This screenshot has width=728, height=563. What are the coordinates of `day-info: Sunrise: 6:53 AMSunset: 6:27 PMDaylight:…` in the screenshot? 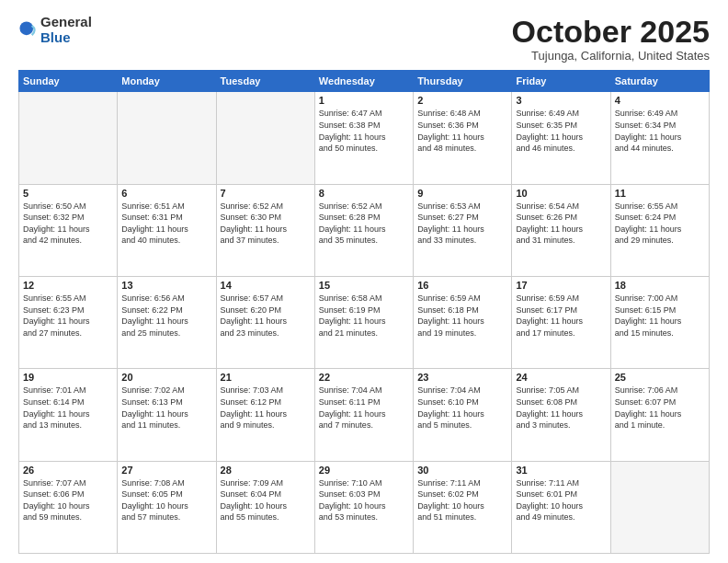 It's located at (462, 224).